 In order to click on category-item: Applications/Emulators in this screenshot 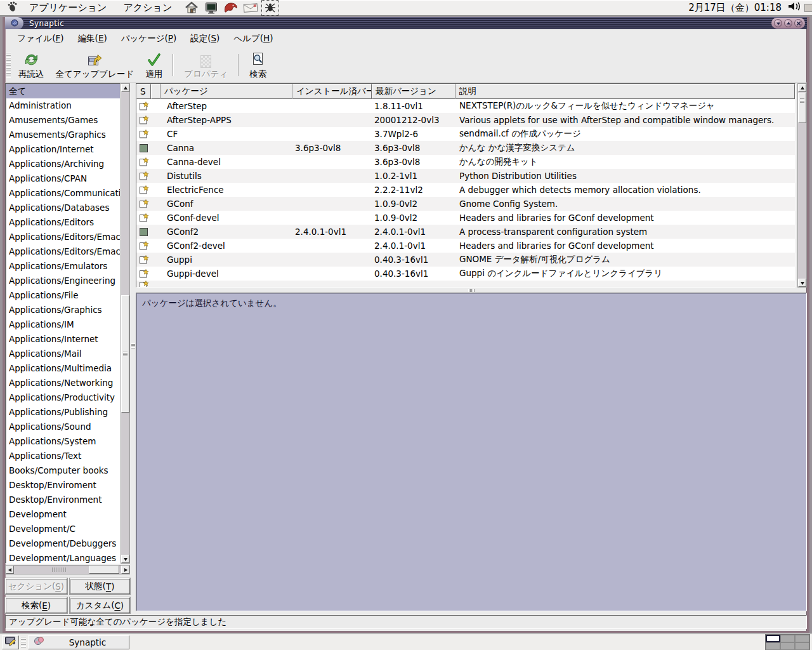, I will do `click(63, 267)`.